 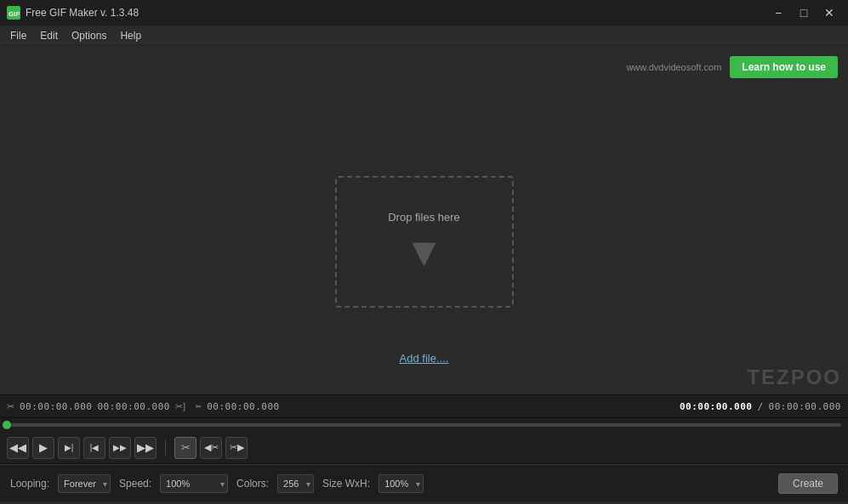 I want to click on menu-help: Help, so click(x=131, y=36).